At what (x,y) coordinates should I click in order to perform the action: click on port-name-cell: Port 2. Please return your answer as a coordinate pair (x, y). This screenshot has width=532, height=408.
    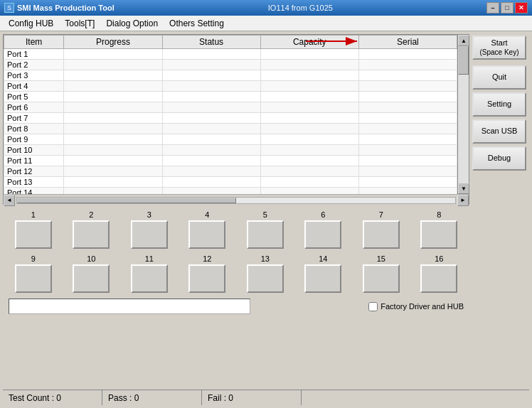
    Looking at the image, I should click on (34, 65).